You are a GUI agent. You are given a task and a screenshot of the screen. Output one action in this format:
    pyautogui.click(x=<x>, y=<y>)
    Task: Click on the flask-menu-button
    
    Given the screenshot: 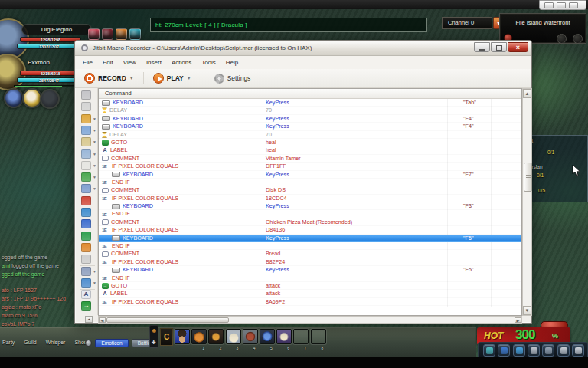 What is the action you would take?
    pyautogui.click(x=519, y=350)
    